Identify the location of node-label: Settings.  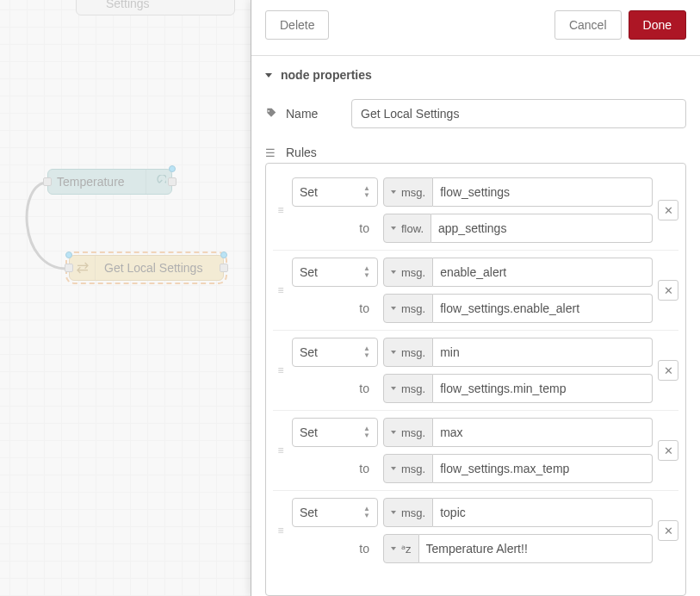
(127, 5).